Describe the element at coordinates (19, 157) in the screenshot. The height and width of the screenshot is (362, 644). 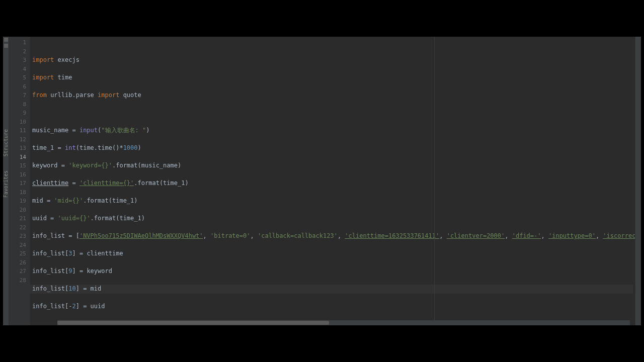
I see `line-number-current: 14` at that location.